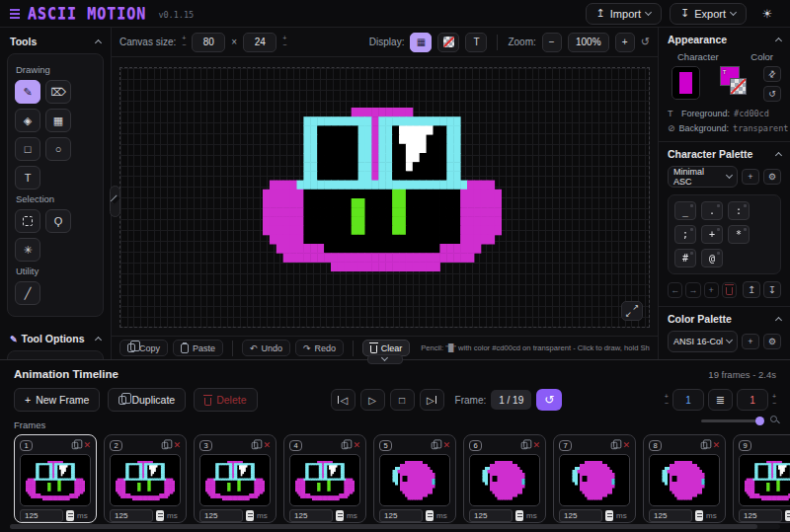 The image size is (790, 532). Describe the element at coordinates (476, 42) in the screenshot. I see `text-display-toggle: T` at that location.